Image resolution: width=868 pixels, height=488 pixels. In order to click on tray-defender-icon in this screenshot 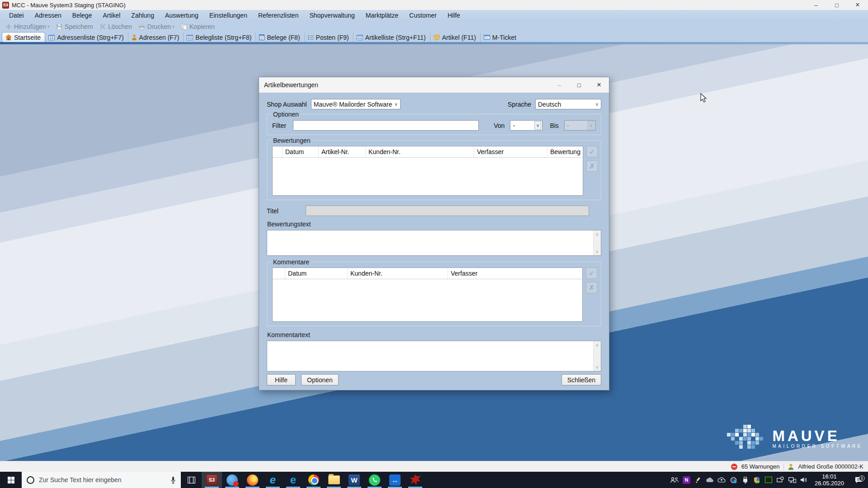, I will do `click(757, 480)`.